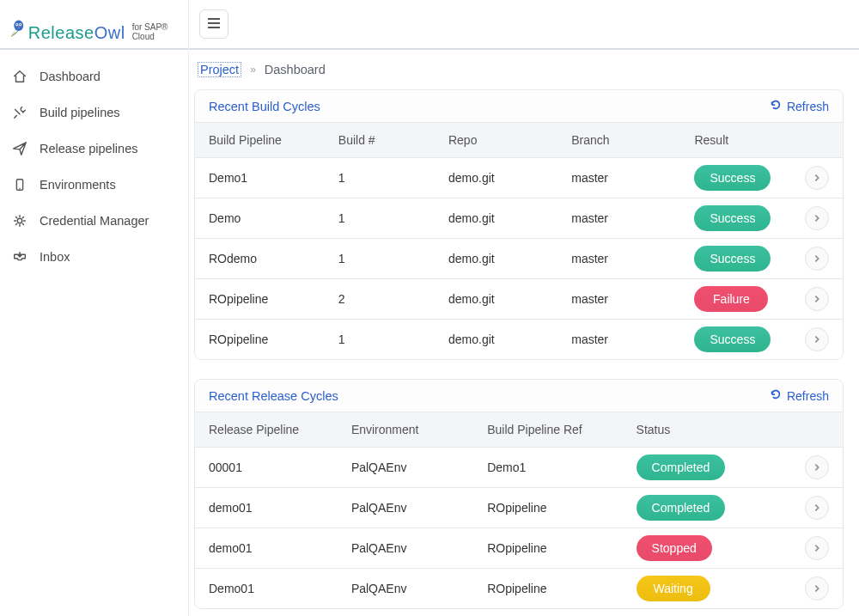 The width and height of the screenshot is (859, 616). What do you see at coordinates (681, 508) in the screenshot?
I see `status-badge: Completed` at bounding box center [681, 508].